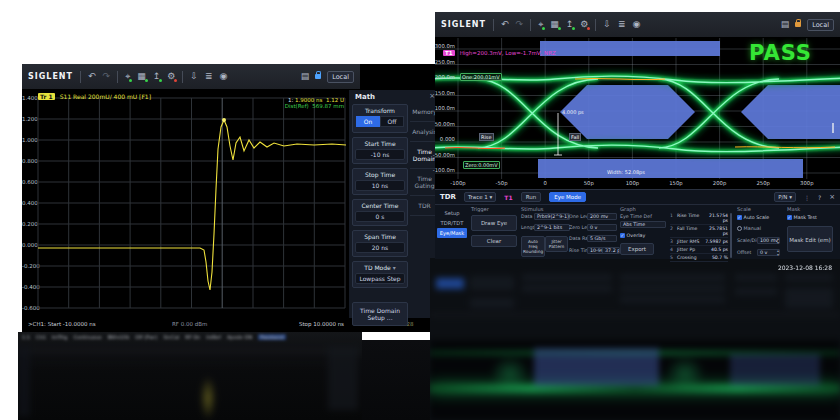 The image size is (840, 420). I want to click on time-domain-setup-button: Time Domain Setup ..., so click(380, 314).